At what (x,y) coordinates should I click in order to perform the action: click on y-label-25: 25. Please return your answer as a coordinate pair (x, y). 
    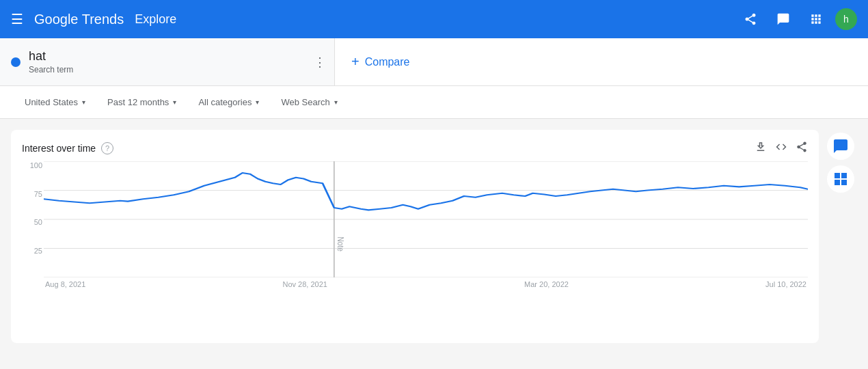
    Looking at the image, I should click on (32, 251).